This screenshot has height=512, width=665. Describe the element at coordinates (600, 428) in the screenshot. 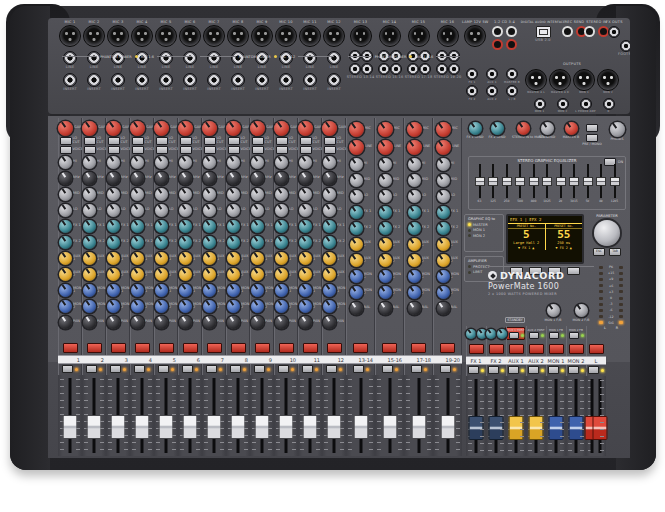

I see `fader-cap-right` at that location.